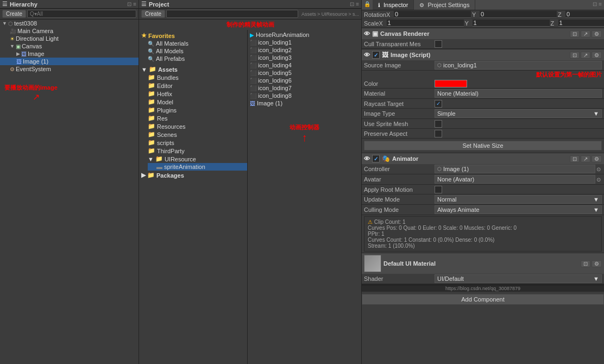  Describe the element at coordinates (444, 5) in the screenshot. I see `tab-project-settings: ⚙ Project Settings` at that location.